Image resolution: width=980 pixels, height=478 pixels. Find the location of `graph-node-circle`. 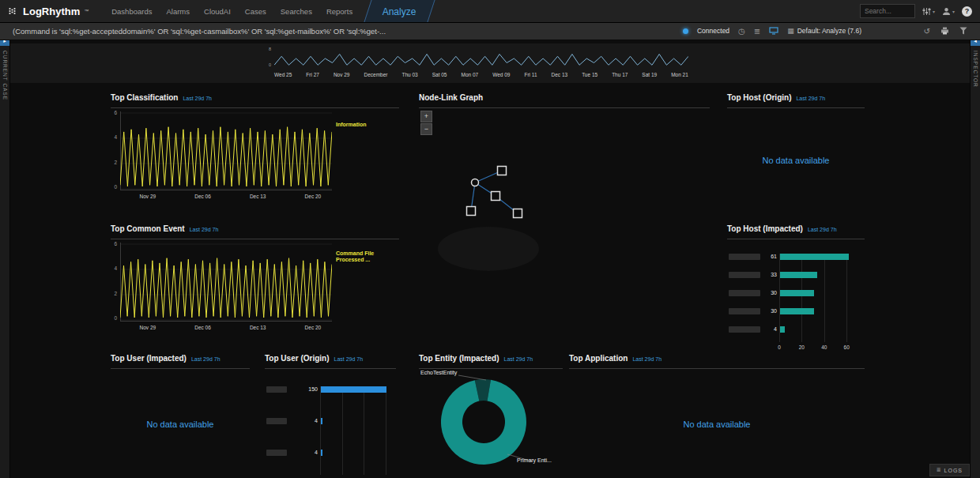

graph-node-circle is located at coordinates (476, 183).